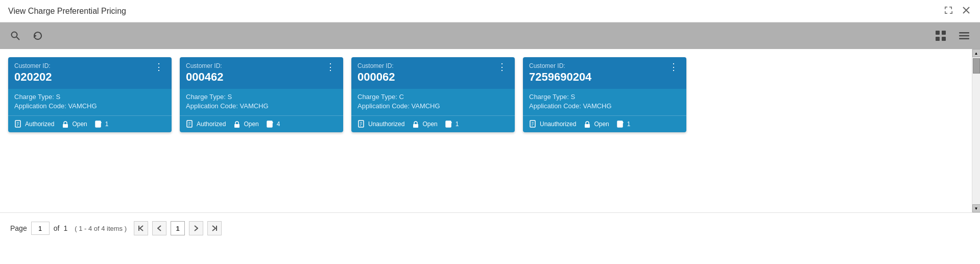 This screenshot has width=980, height=264. Describe the element at coordinates (178, 228) in the screenshot. I see `page-1-button: 1` at that location.